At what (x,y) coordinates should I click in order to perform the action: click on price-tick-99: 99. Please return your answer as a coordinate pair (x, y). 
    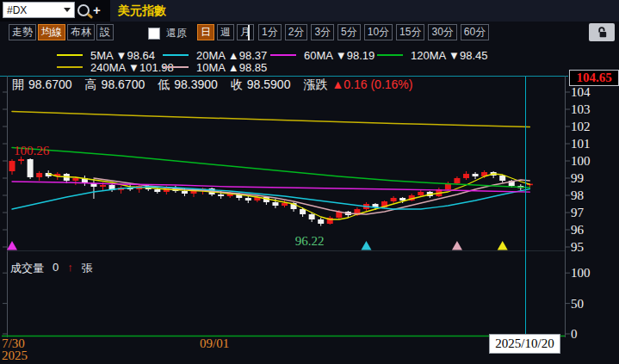
    Looking at the image, I should click on (577, 178).